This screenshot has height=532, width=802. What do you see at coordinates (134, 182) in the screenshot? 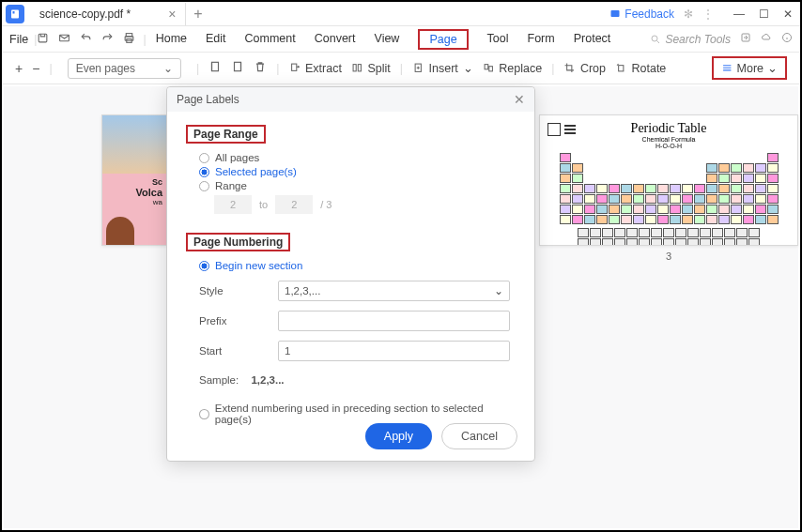
I see `thumb-text: Sc` at bounding box center [134, 182].